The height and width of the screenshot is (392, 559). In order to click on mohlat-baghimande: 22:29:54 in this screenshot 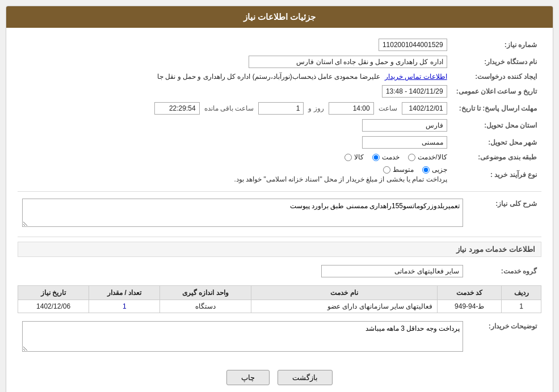, I will do `click(177, 108)`.